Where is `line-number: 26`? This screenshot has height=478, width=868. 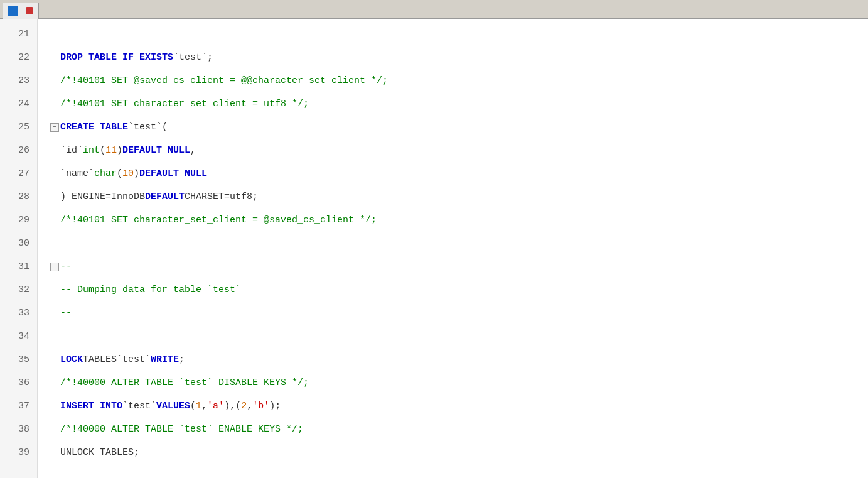
line-number: 26 is located at coordinates (19, 151).